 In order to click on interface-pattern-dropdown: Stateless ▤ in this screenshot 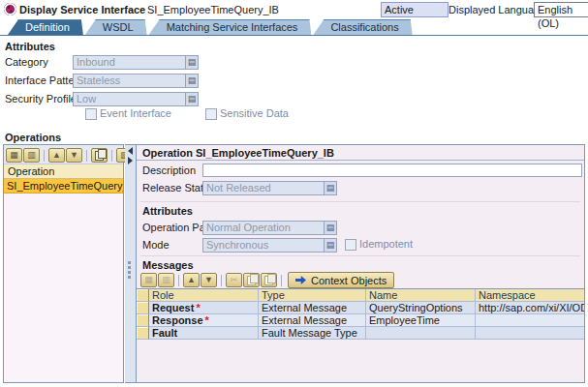, I will do `click(136, 81)`.